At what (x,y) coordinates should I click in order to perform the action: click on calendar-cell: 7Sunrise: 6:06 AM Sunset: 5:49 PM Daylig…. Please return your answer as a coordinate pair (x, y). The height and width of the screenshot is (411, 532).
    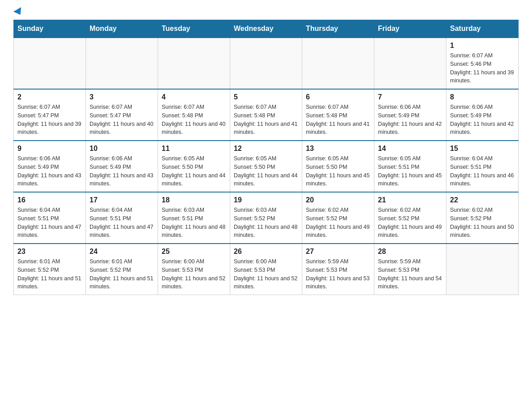
    Looking at the image, I should click on (410, 115).